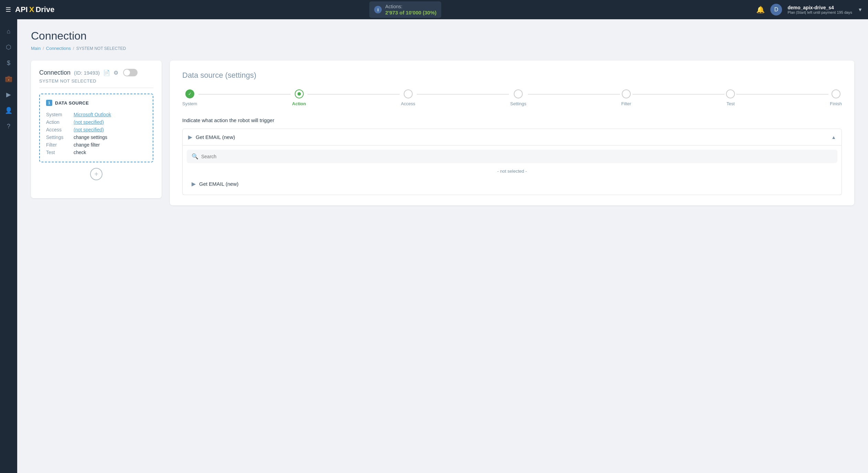 The width and height of the screenshot is (868, 473). I want to click on breadcrumb-main: Main, so click(36, 48).